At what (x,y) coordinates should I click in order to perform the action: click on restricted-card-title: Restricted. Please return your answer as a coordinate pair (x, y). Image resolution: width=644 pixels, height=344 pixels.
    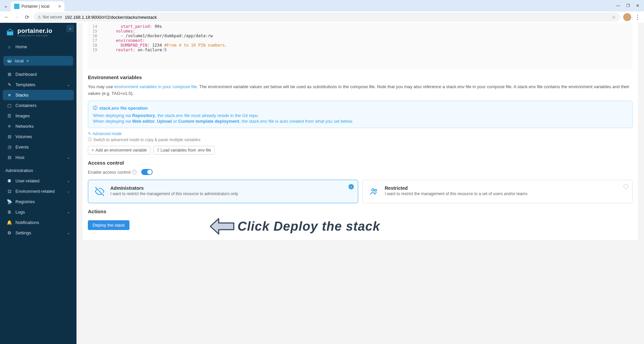
    Looking at the image, I should click on (456, 188).